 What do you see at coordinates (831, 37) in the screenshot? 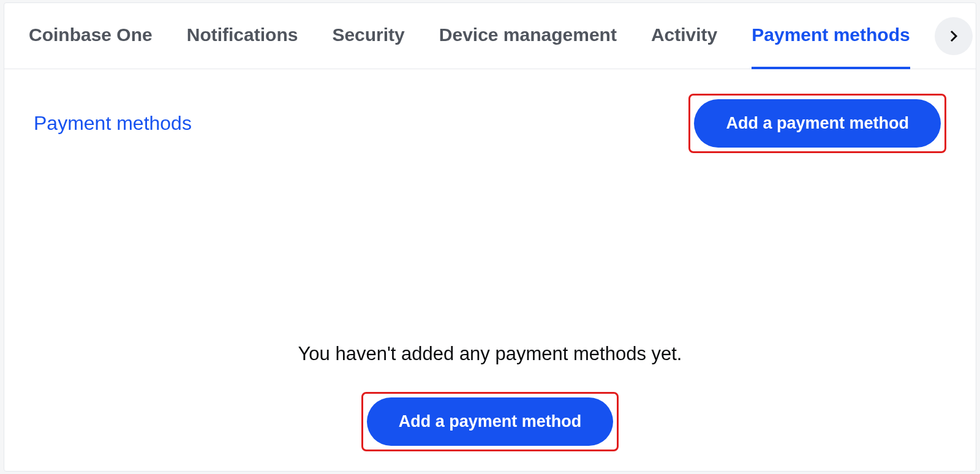
I see `tab-payment-methods: Payment methods` at bounding box center [831, 37].